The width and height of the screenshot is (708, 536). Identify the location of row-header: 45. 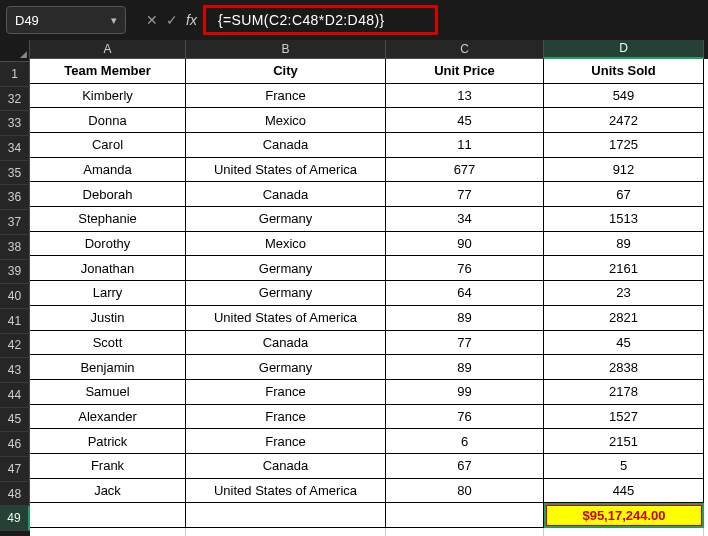
(15, 420).